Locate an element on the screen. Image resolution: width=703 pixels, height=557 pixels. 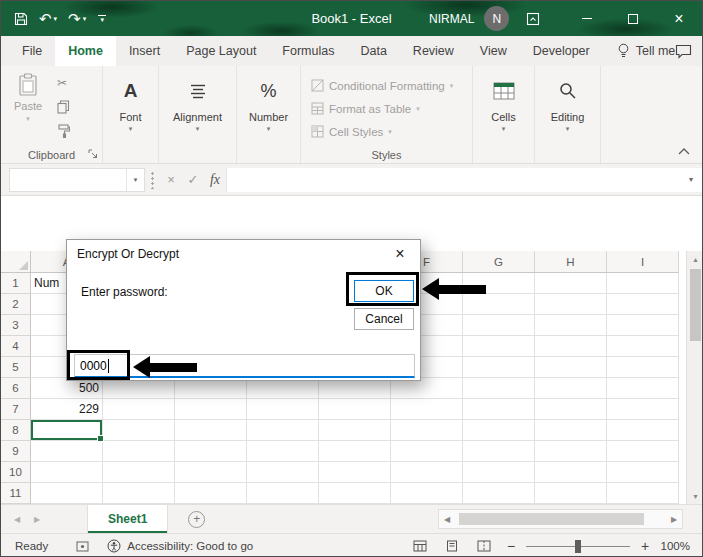
tab-insert: Insert is located at coordinates (144, 51).